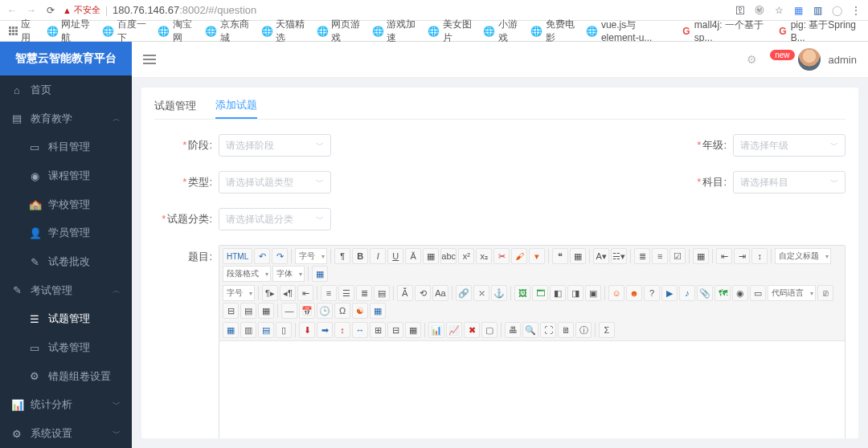 Image resolution: width=868 pixels, height=448 pixels. What do you see at coordinates (481, 293) in the screenshot?
I see `unlink-icon: ⤫` at bounding box center [481, 293].